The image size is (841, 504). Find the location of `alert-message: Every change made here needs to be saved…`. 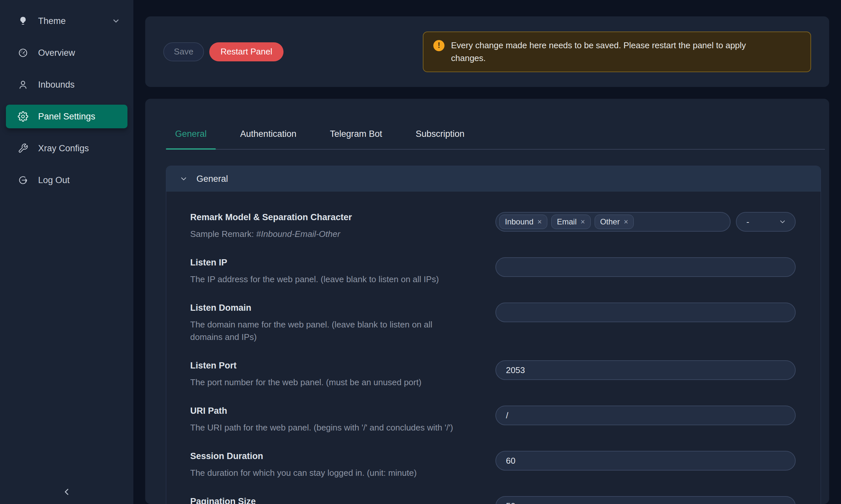

alert-message: Every change made here needs to be saved… is located at coordinates (617, 52).